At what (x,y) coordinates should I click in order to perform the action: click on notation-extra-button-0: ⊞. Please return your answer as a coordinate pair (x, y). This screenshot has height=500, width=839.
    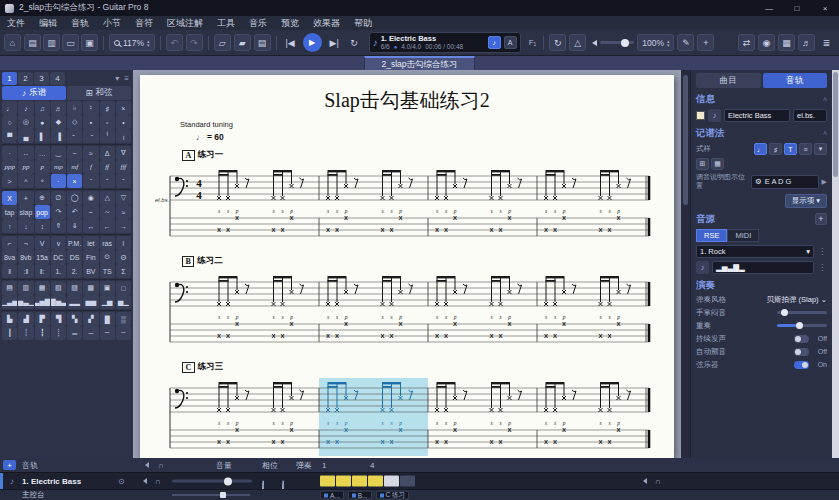
    Looking at the image, I should click on (702, 164).